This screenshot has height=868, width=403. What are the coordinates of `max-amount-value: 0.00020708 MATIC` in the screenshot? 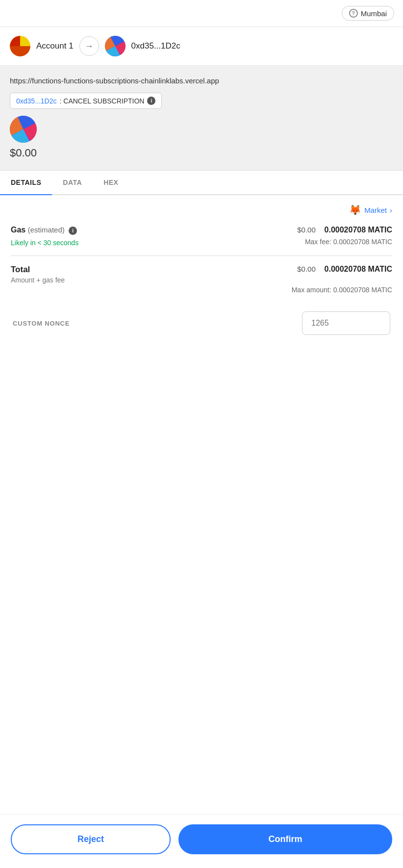 It's located at (363, 290).